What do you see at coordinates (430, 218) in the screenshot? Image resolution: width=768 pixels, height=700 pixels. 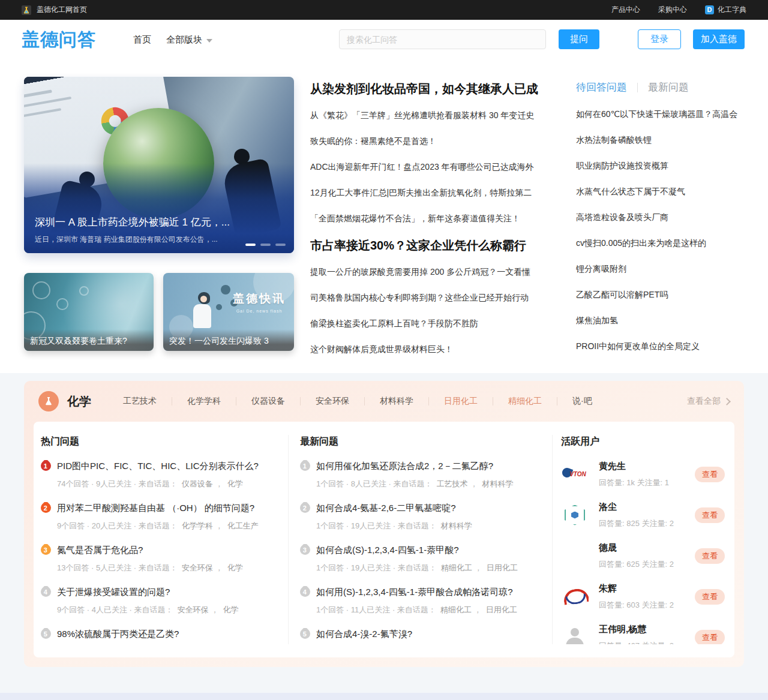 I see `news-item: 「全面禁燃烟花爆竹不合法」，新年这条赛道值得关注！` at bounding box center [430, 218].